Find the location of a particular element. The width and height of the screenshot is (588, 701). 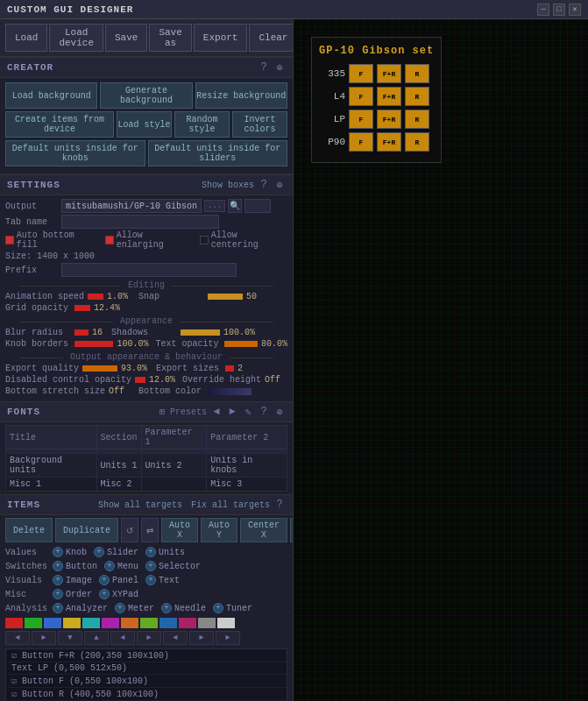

add-units-item: + Units is located at coordinates (165, 552).